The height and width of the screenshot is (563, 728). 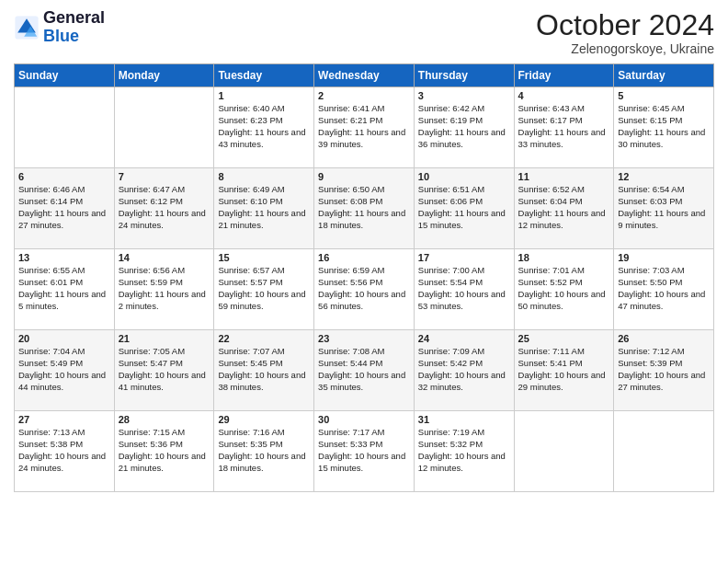 I want to click on calendar-week-0: 1Sunrise: 6:40 AM Sunset: 6:23 PM Daylig…, so click(x=364, y=128).